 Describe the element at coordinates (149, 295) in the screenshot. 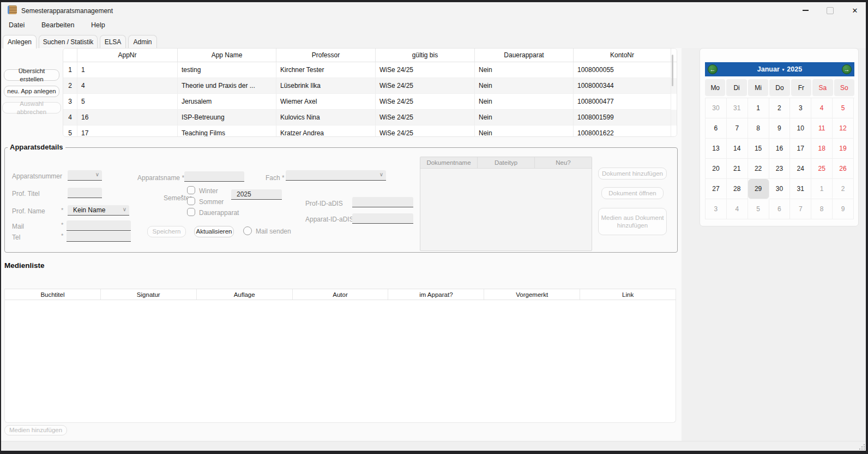

I see `column-header-signatur: Signatur` at that location.